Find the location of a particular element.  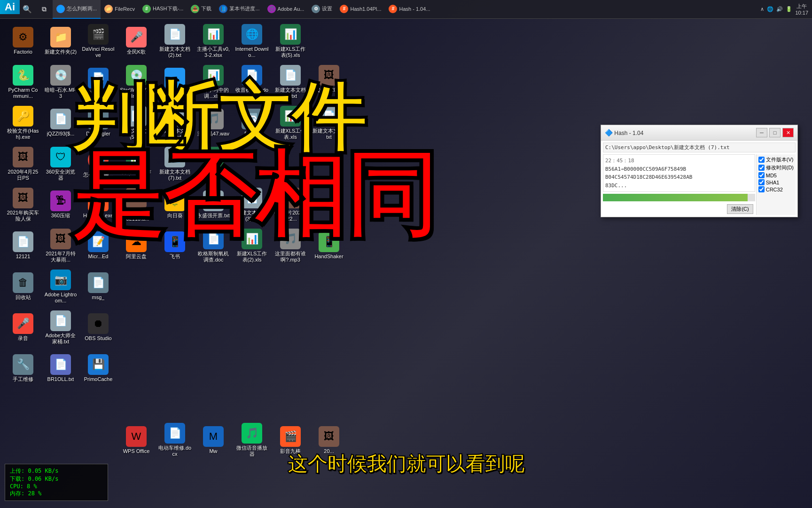

desktop-icon-flood: 🖼 2021年7月特大暴雨... is located at coordinates (61, 246).